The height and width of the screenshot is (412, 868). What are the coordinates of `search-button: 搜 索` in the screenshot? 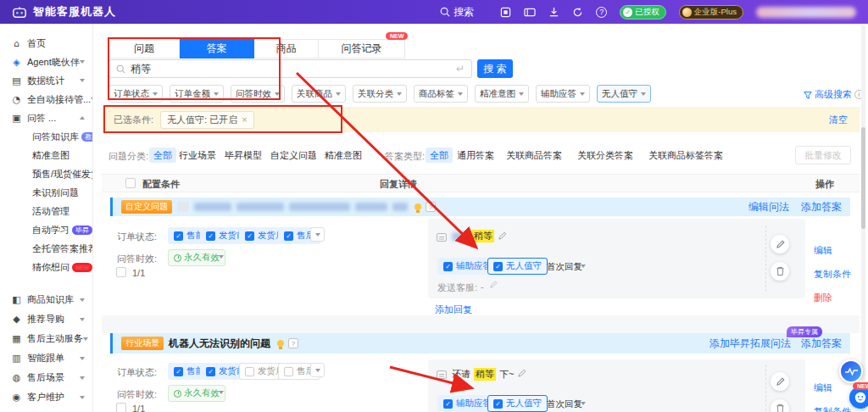 It's located at (495, 69).